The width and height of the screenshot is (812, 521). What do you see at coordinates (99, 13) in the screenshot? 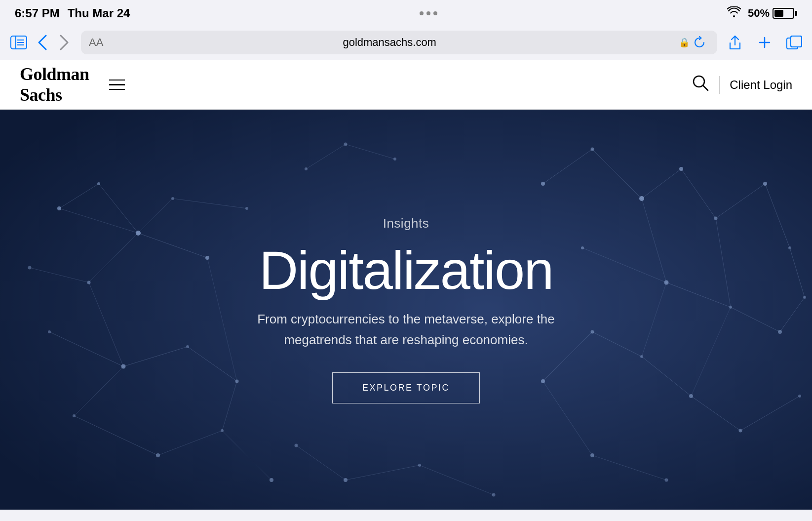
I see `status-date: Thu Mar 24` at bounding box center [99, 13].